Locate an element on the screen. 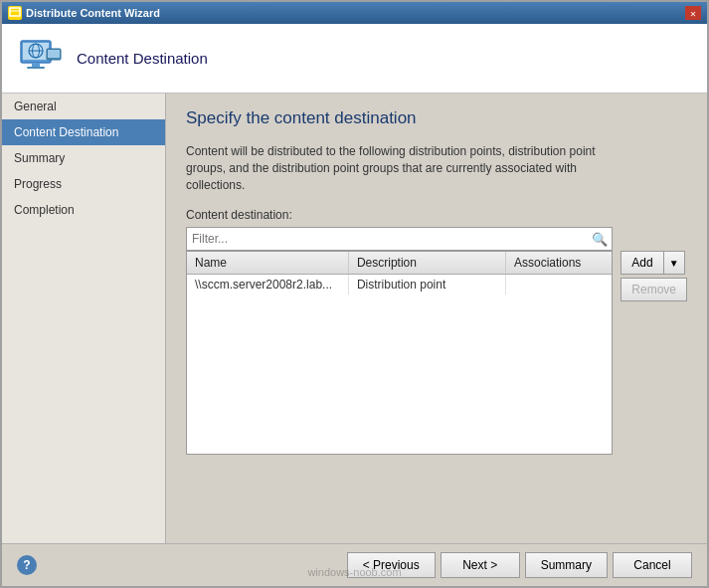  bottom-buttons: < Previous Next > Summary Cancel is located at coordinates (519, 565).